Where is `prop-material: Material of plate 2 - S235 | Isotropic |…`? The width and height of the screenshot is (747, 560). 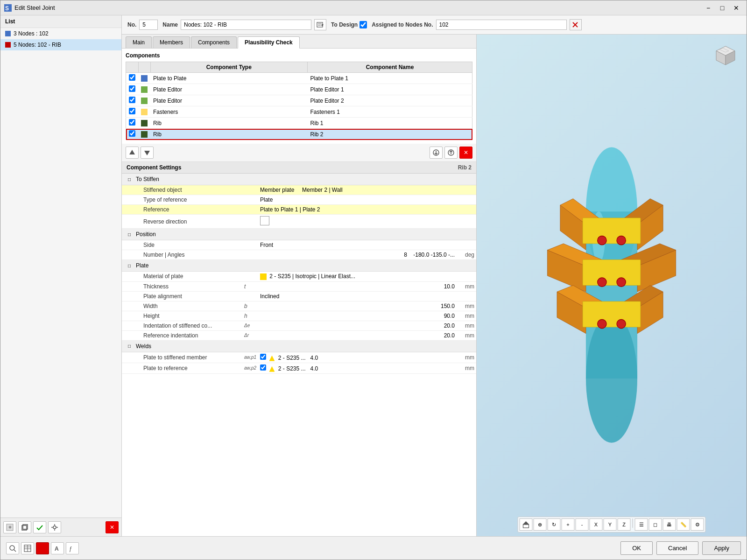
prop-material: Material of plate 2 - S235 | Isotropic |… is located at coordinates (299, 277).